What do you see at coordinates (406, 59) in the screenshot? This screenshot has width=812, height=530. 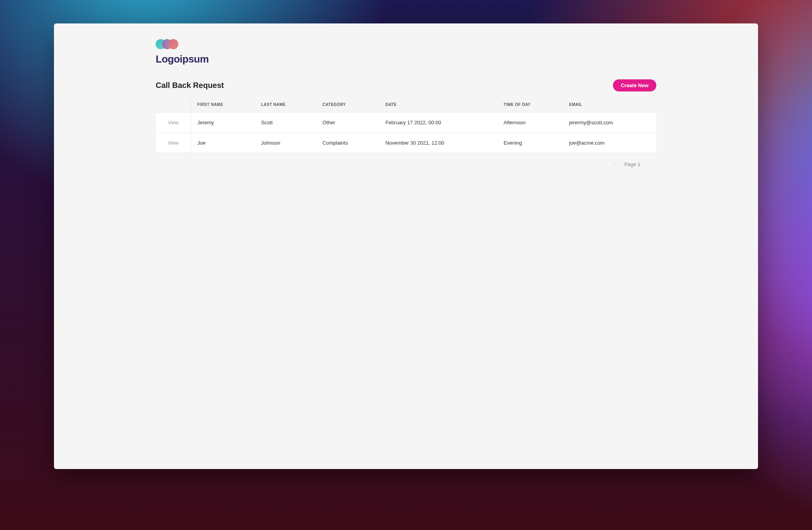 I see `logo-text: Logoipsum` at bounding box center [406, 59].